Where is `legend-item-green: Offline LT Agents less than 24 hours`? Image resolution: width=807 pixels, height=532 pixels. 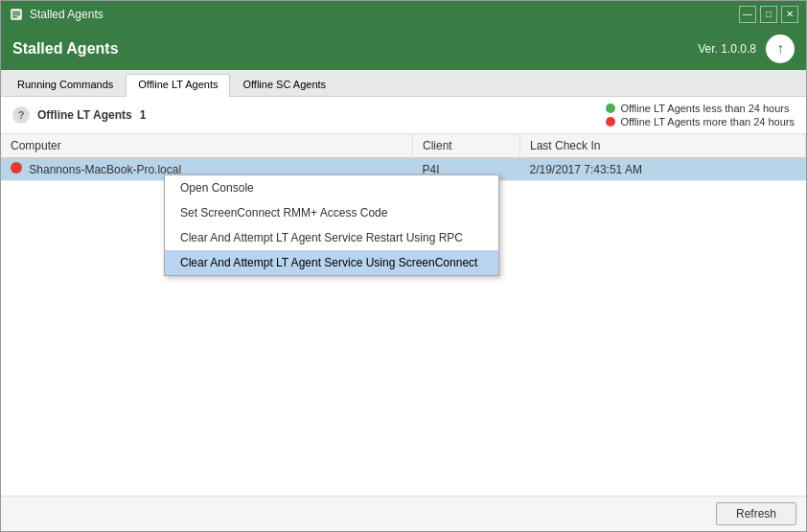 legend-item-green: Offline LT Agents less than 24 hours is located at coordinates (698, 108).